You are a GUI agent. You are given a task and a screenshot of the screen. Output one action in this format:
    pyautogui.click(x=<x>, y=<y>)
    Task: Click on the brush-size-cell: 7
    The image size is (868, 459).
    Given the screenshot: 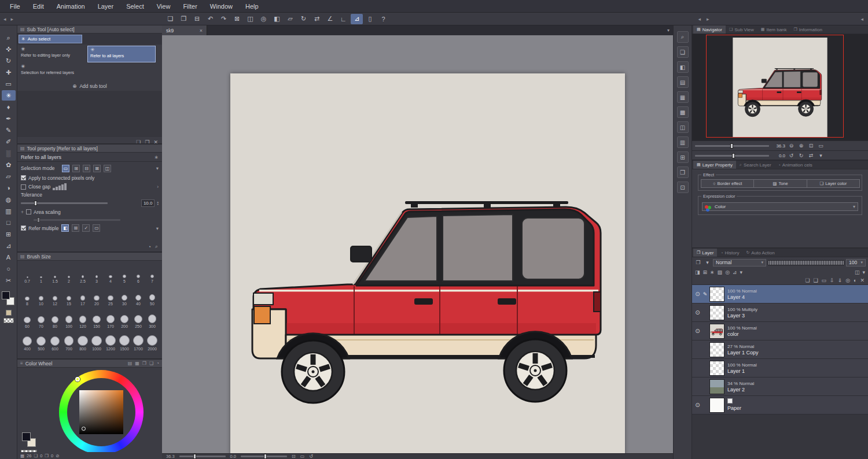 What is the action you would take?
    pyautogui.click(x=152, y=274)
    